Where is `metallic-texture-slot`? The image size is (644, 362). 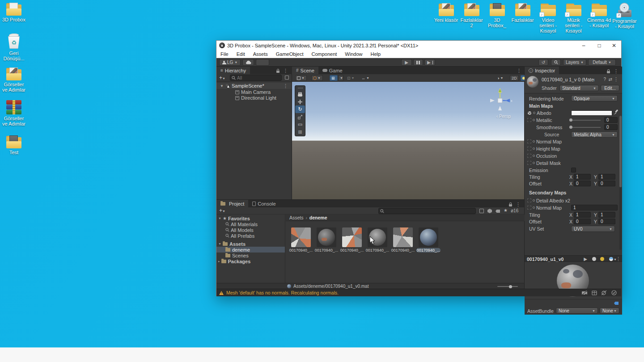
metallic-texture-slot is located at coordinates (530, 120).